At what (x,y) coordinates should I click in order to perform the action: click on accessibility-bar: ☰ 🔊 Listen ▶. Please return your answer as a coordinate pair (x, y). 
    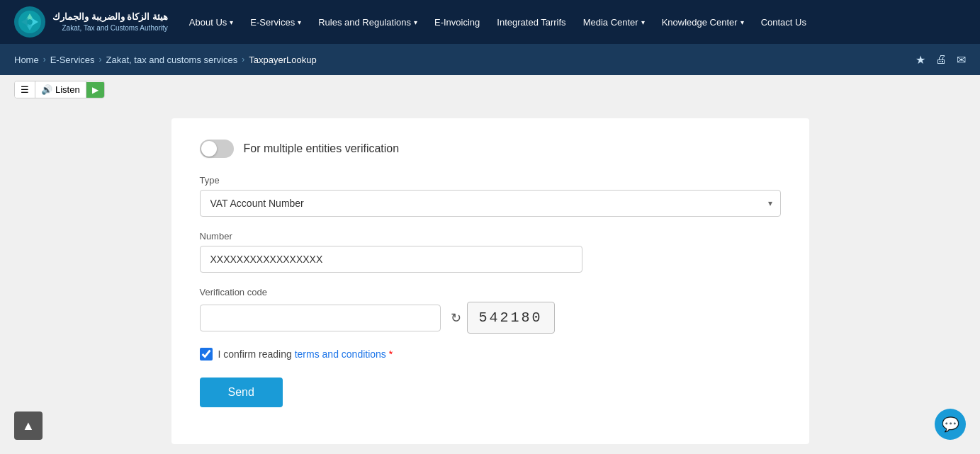
    Looking at the image, I should click on (490, 89).